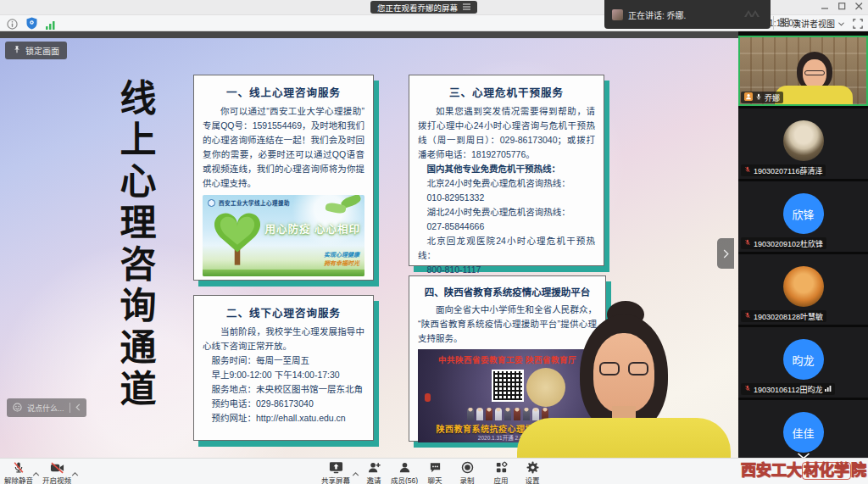 The width and height of the screenshot is (868, 484). What do you see at coordinates (843, 7) in the screenshot?
I see `maximize-button` at bounding box center [843, 7].